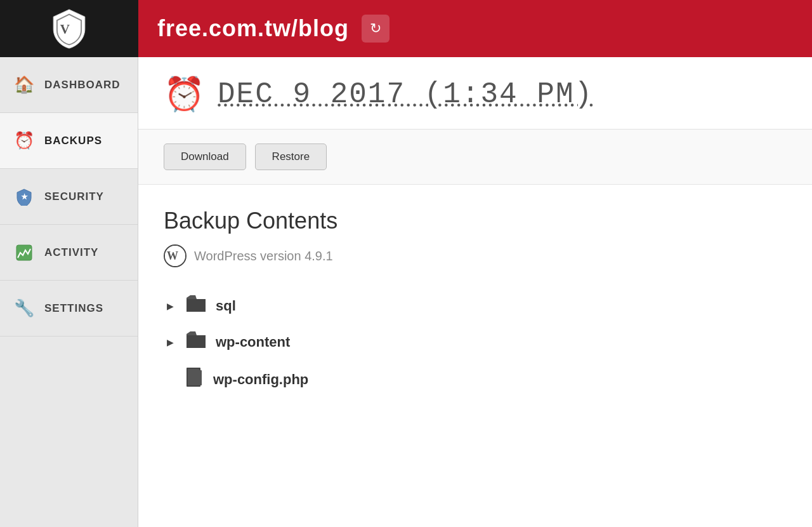 The height and width of the screenshot is (527, 812). I want to click on sidebar-item-backups: ⏰ BACKUPS, so click(69, 141).